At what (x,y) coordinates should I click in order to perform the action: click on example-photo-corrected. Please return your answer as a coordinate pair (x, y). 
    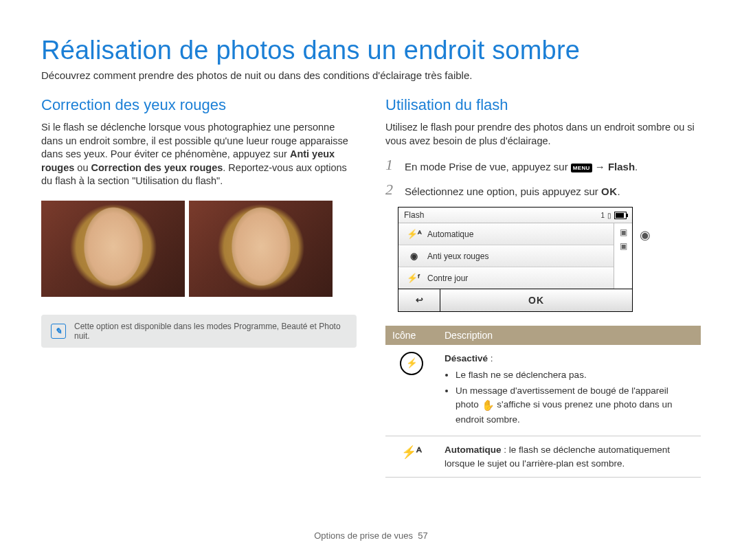
    Looking at the image, I should click on (261, 249).